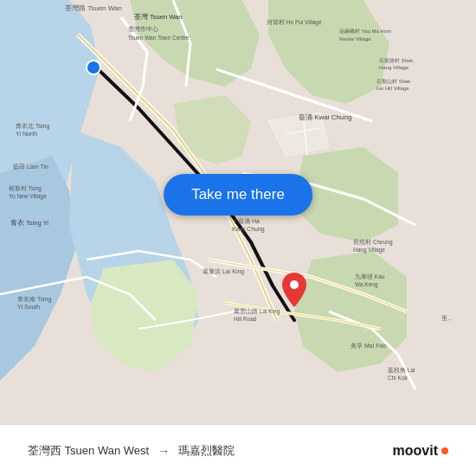 This screenshot has height=476, width=476. I want to click on footer-nav: 荃灣西 Tsuen Wan West → 瑪嘉烈醫院 moovit, so click(238, 451).